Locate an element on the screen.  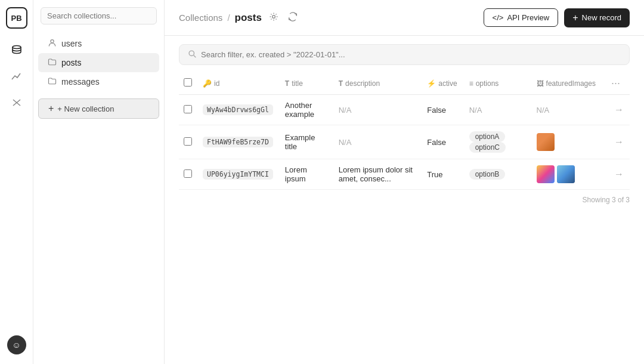
row2-options: optionA optionC is located at coordinates (497, 142).